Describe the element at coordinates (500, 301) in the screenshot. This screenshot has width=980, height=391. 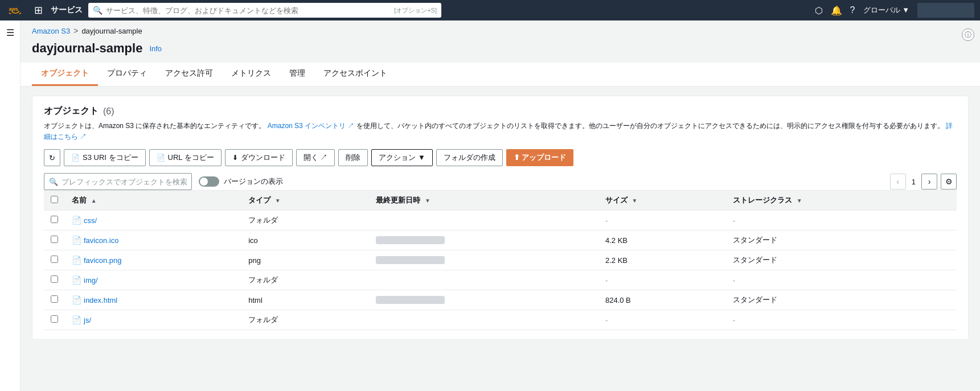
I see `table-row: 📄index.htmlhtml2023-01-01 00:00:00824.0 …` at that location.